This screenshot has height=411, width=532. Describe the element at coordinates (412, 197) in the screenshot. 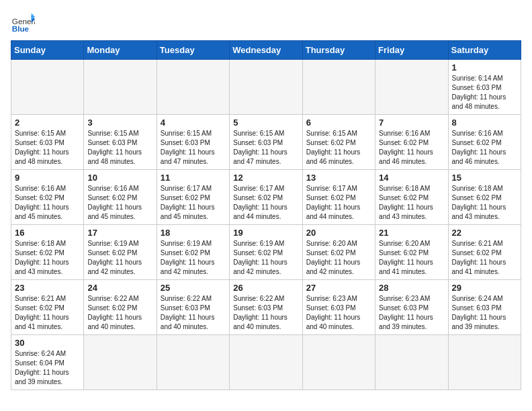

I see `calendar-cell: 14Sunrise: 6:18 AMSunset: 6:02 PMDayligh…` at that location.